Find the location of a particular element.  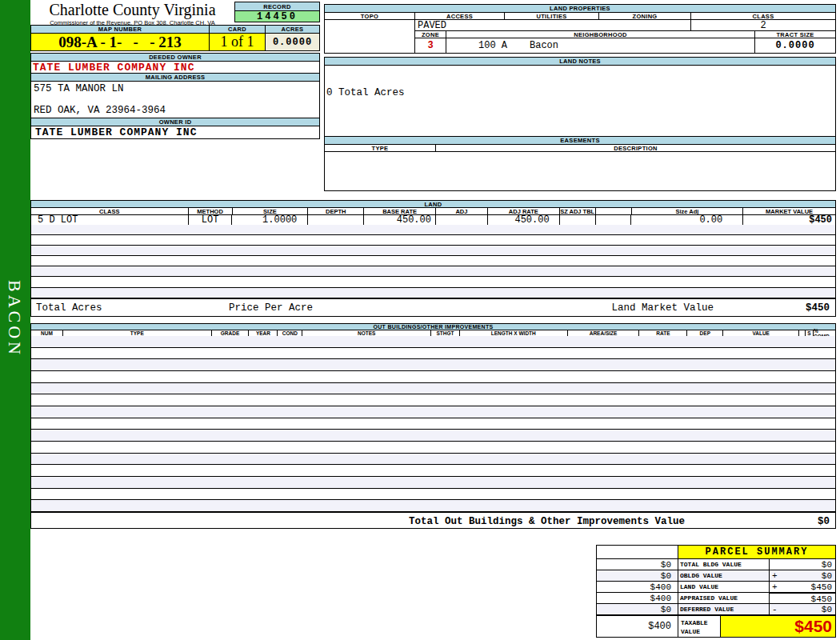

parcel-row-value: -$0 is located at coordinates (802, 610).